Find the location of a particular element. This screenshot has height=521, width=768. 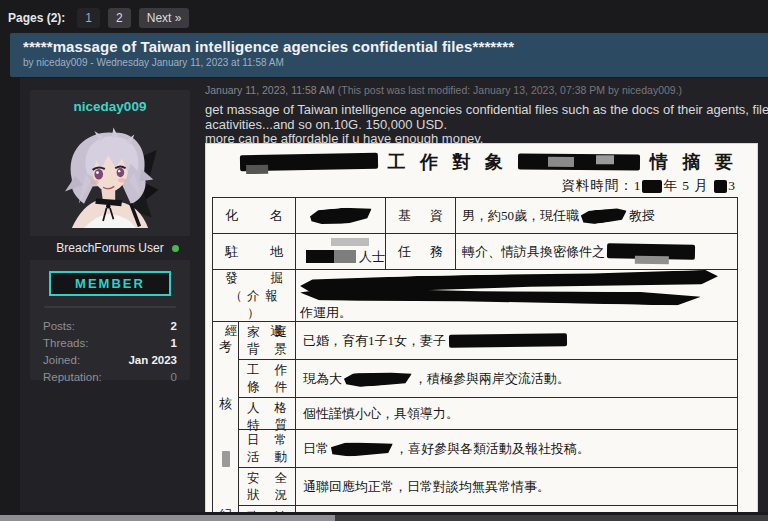

member-badge: MEMBER is located at coordinates (110, 284).